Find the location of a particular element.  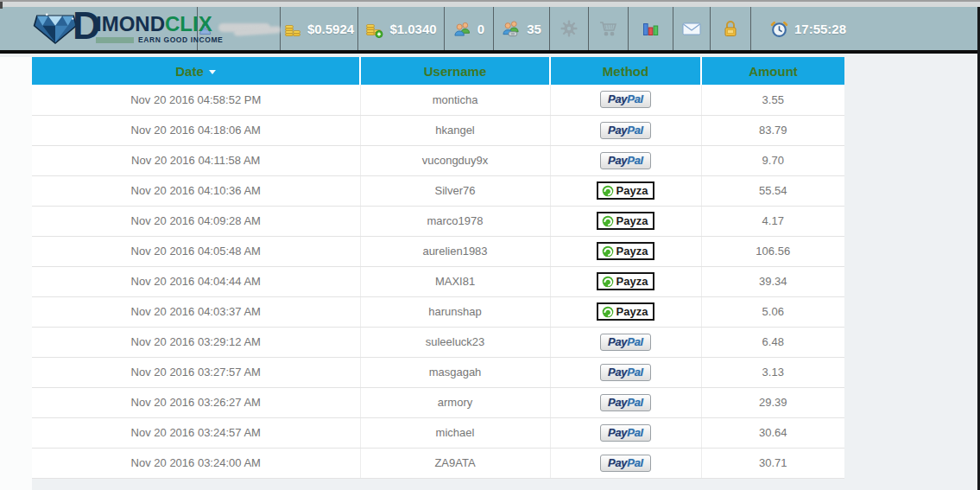

cell-username: aurelien1983 is located at coordinates (455, 251).